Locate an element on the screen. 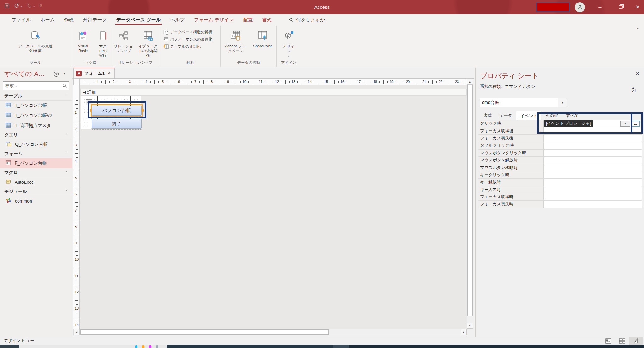 This screenshot has width=644, height=348. nav-section-クエリ: クエリ⌃ is located at coordinates (36, 135).